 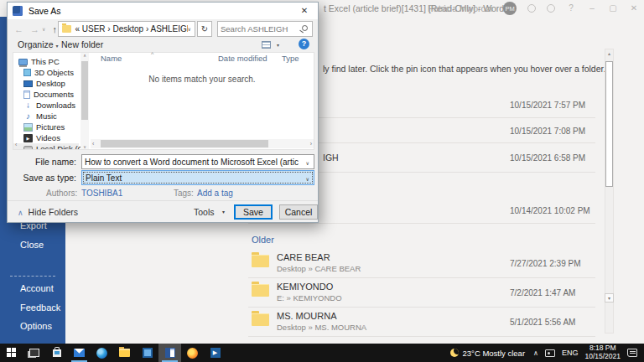 I want to click on empty-list-message: No items match your search., so click(x=202, y=79).